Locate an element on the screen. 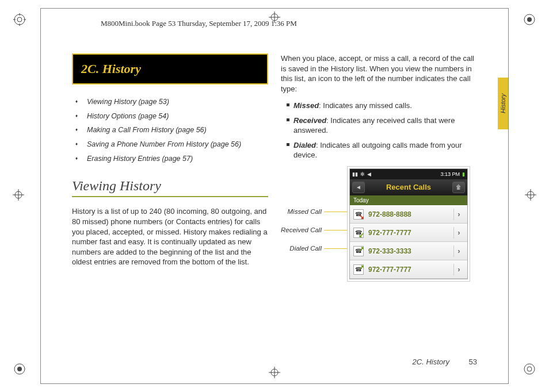  callout-received: Received Call is located at coordinates (302, 230).